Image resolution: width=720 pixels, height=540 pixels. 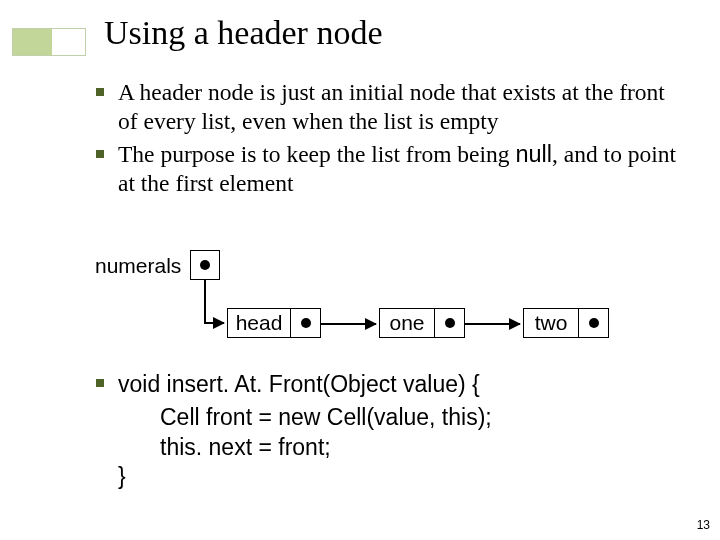 What do you see at coordinates (259, 323) in the screenshot?
I see `cell-head-value: head` at bounding box center [259, 323].